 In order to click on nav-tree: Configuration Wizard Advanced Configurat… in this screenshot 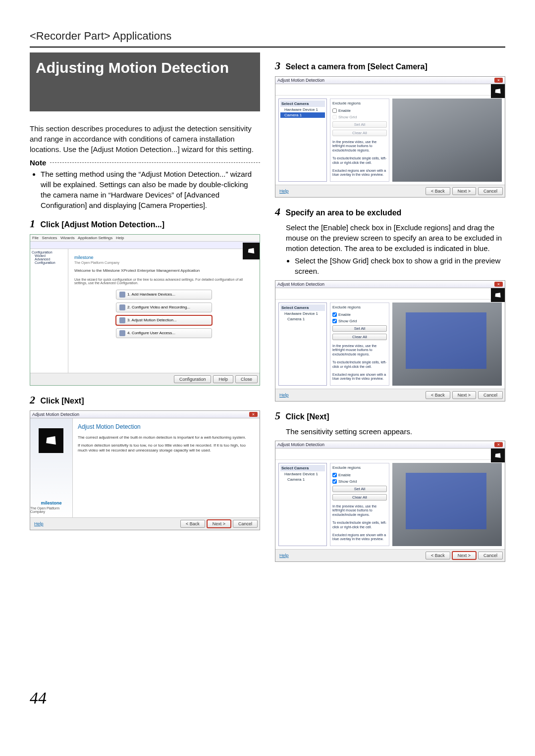, I will do `click(50, 311)`.